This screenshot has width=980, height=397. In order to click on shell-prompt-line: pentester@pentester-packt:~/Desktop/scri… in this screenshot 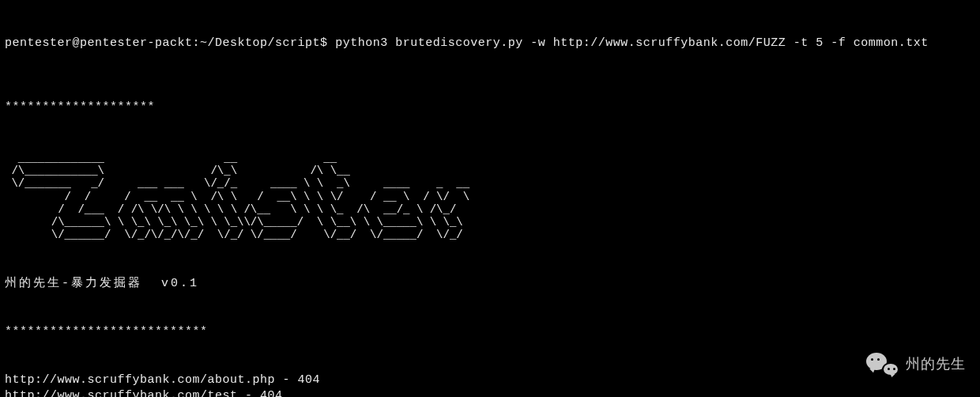, I will do `click(490, 43)`.